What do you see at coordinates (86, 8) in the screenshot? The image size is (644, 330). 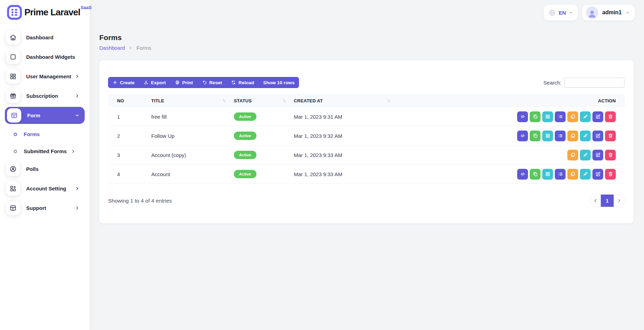 I see `brand-badge: SaaS` at bounding box center [86, 8].